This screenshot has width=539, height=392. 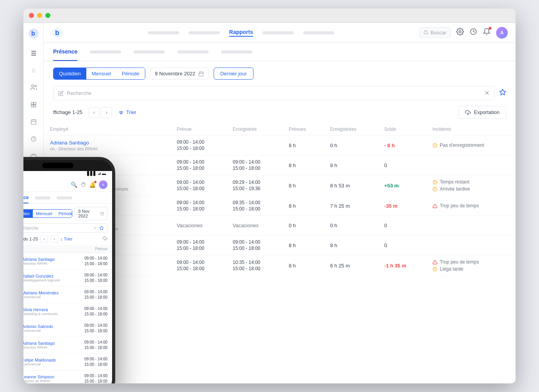 I want to click on incident-text: Trop peu de temps, so click(x=459, y=262).